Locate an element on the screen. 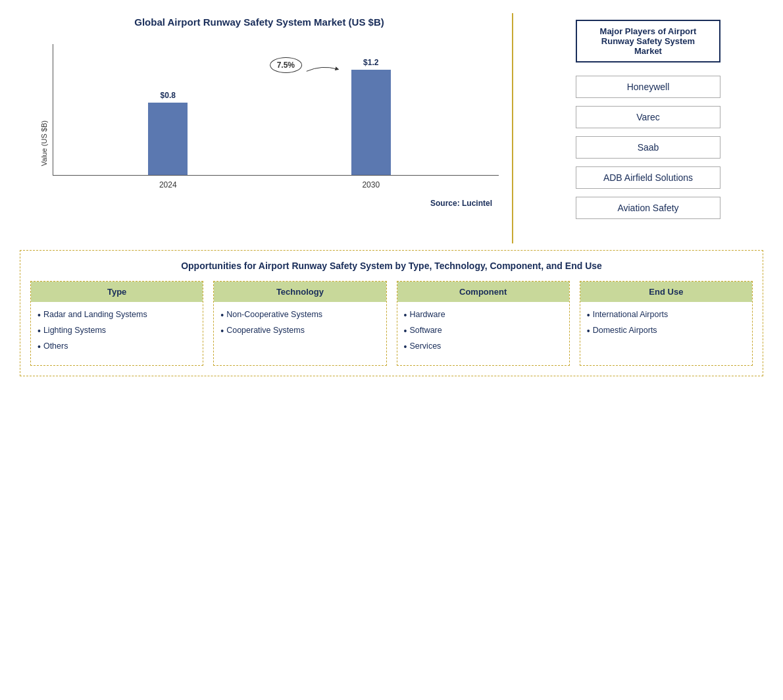 The height and width of the screenshot is (700, 783). bar-2024 is located at coordinates (168, 139).